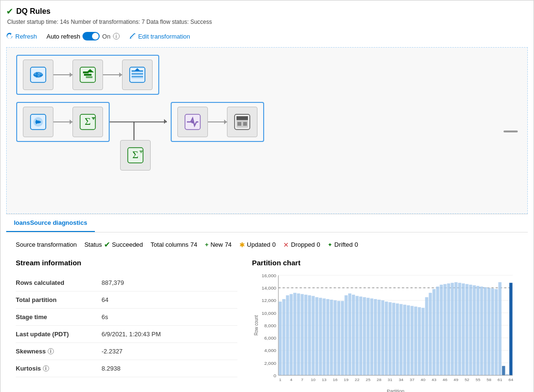  I want to click on diagnostics-tab: loansSource diagnostics, so click(51, 223).